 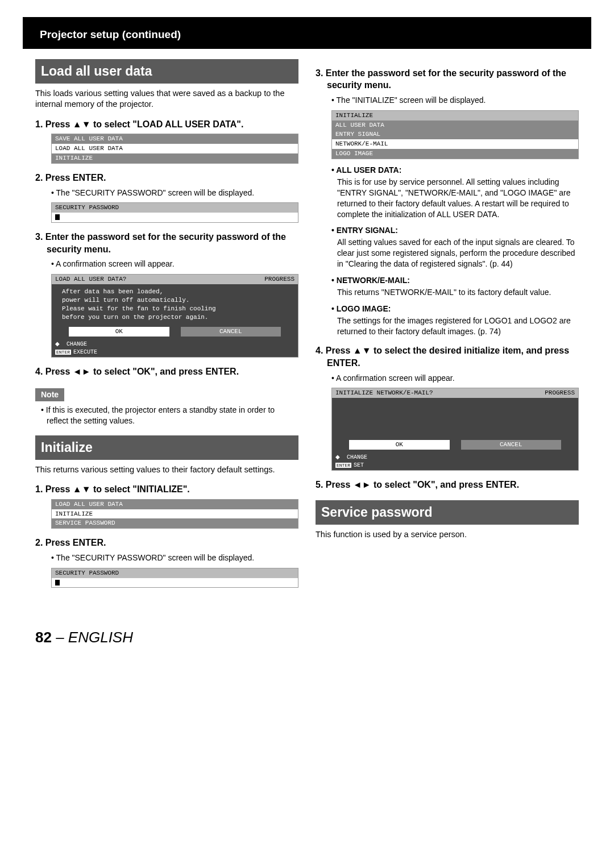 What do you see at coordinates (455, 100) in the screenshot?
I see `bullet: The "INITIALIZE" screen will be displaye…` at bounding box center [455, 100].